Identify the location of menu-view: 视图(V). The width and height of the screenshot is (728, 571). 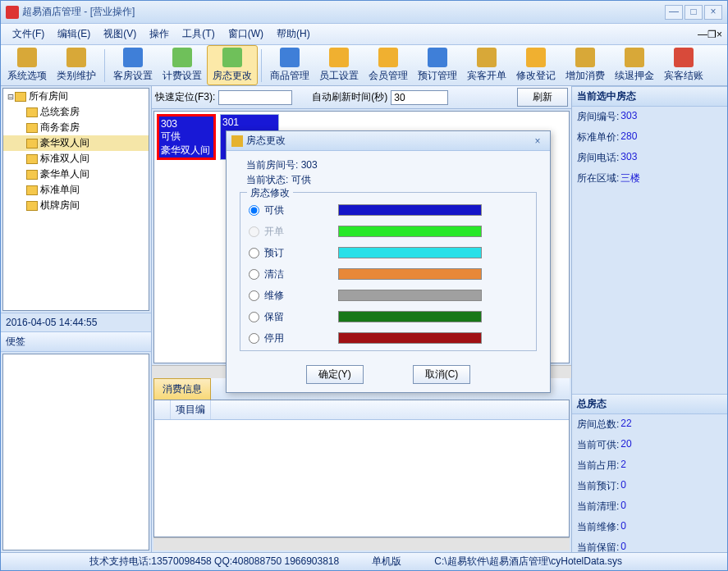
(120, 34).